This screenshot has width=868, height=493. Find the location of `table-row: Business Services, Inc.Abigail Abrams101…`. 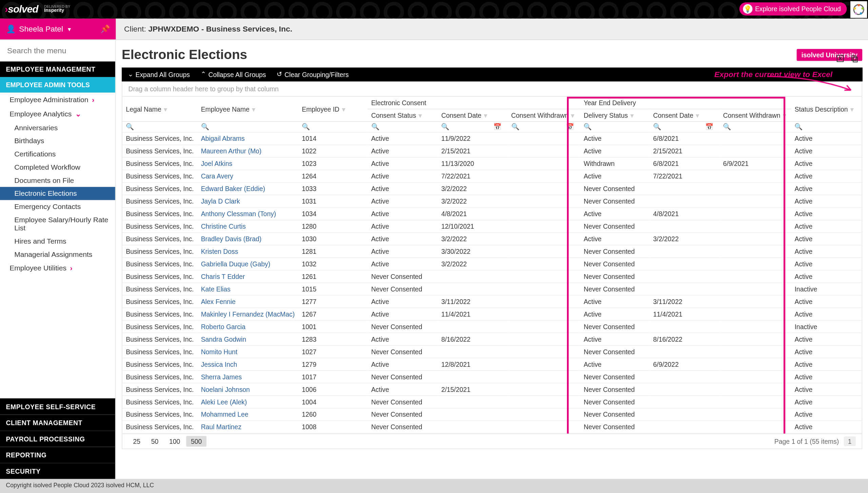

table-row: Business Services, Inc.Abigail Abrams101… is located at coordinates (492, 138).